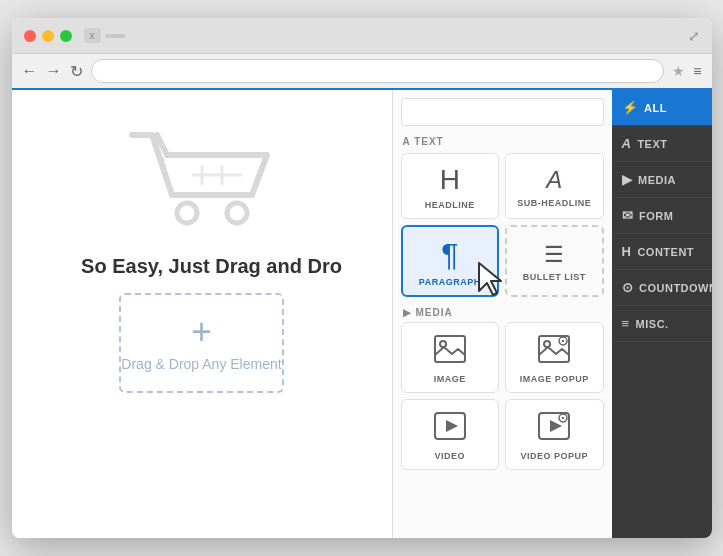 The image size is (723, 556). Describe the element at coordinates (626, 324) in the screenshot. I see `misc-icon: ≡` at that location.